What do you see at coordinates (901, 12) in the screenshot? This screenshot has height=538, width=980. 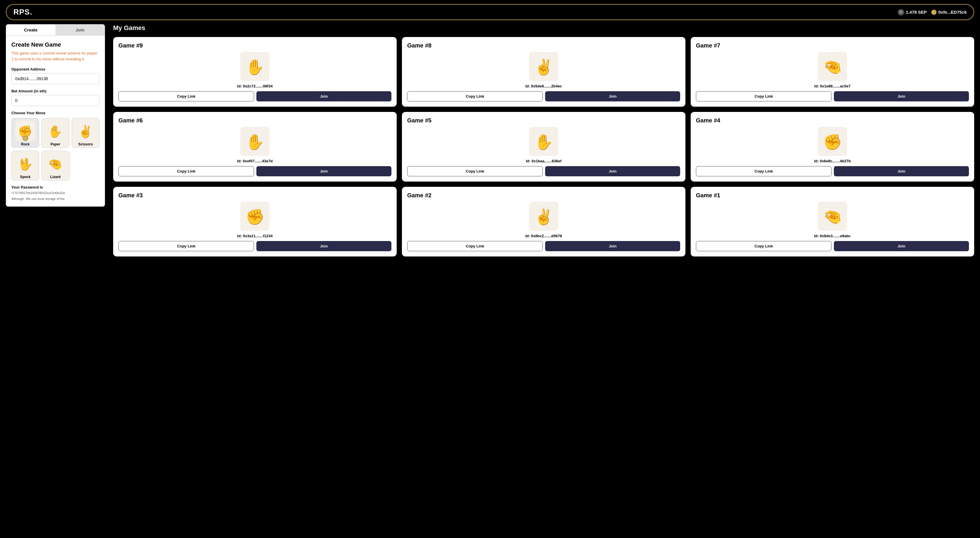 I see `sep-icon: ⬡` at bounding box center [901, 12].